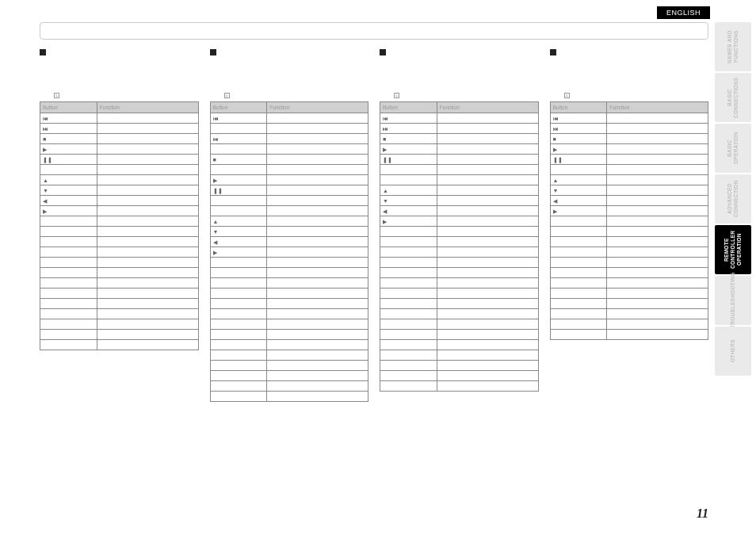 The image size is (756, 535). I want to click on table-row: ▲, so click(289, 222).